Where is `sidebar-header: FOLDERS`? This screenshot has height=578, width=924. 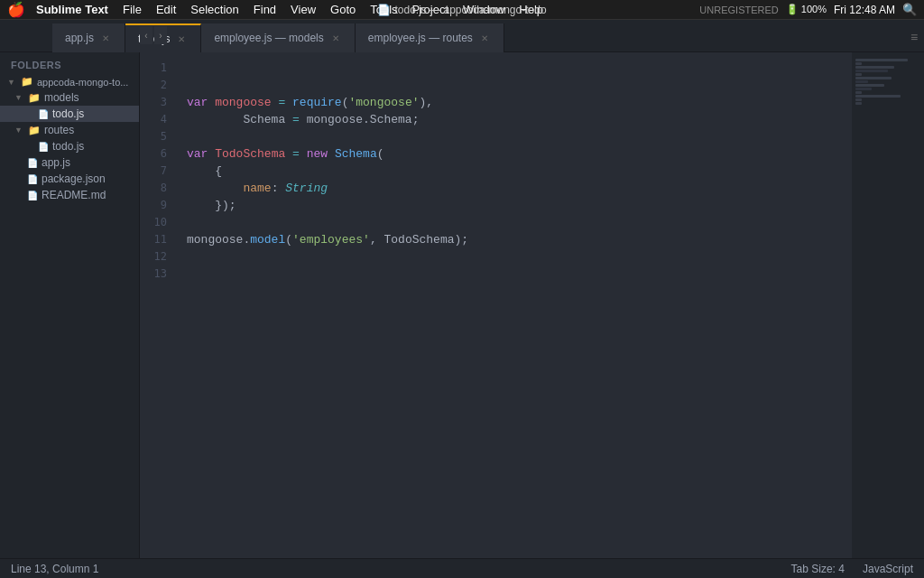 sidebar-header: FOLDERS is located at coordinates (69, 63).